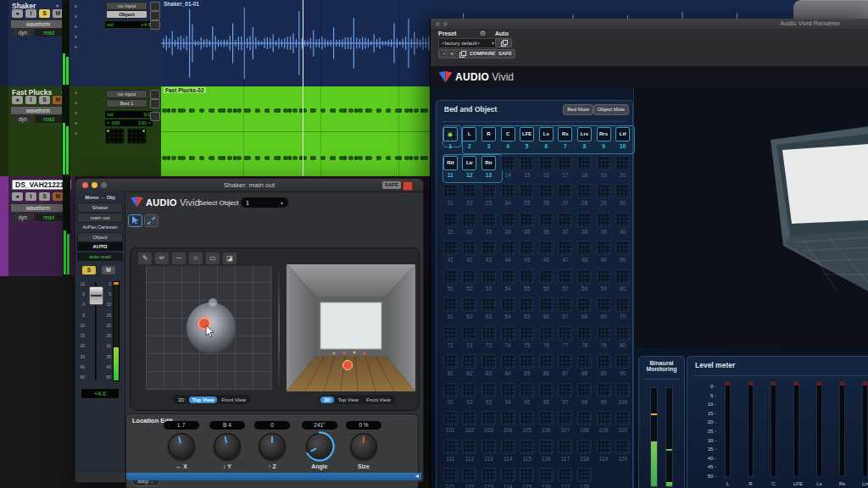 The image size is (868, 488). What do you see at coordinates (585, 284) in the screenshot?
I see `channel-cell-58: 58` at bounding box center [585, 284].